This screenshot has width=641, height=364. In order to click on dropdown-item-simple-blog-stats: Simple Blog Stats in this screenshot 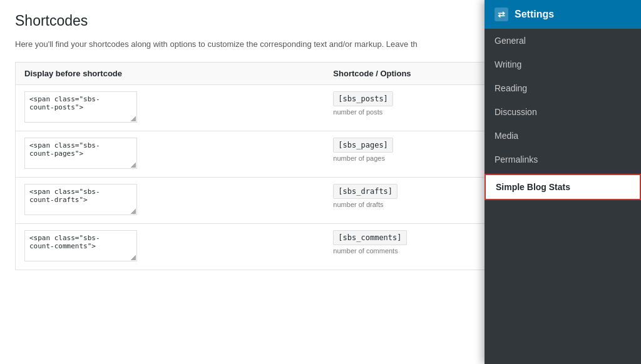, I will do `click(563, 187)`.